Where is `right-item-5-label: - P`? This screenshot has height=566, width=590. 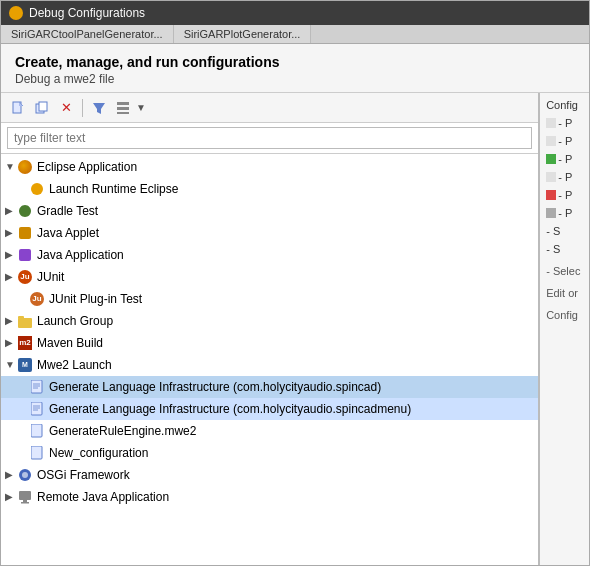 right-item-5-label: - P is located at coordinates (565, 195).